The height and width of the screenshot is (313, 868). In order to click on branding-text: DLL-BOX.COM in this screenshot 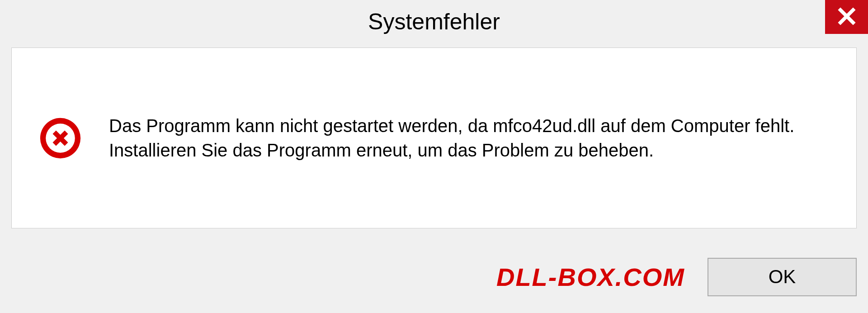, I will do `click(590, 277)`.